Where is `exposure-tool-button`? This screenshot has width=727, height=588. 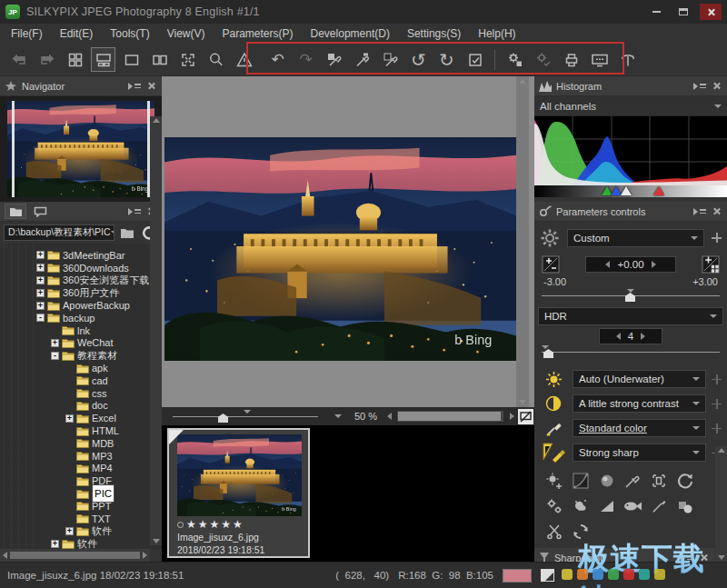 exposure-tool-button is located at coordinates (554, 481).